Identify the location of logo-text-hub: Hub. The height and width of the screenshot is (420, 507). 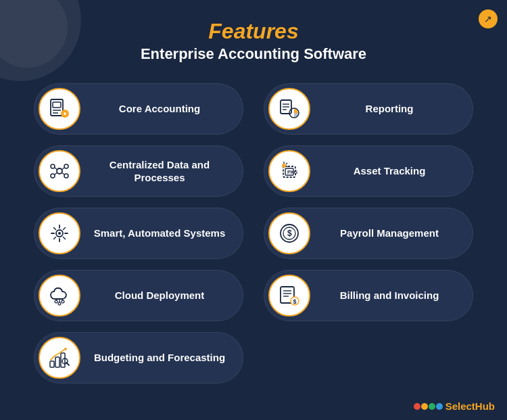
(485, 406).